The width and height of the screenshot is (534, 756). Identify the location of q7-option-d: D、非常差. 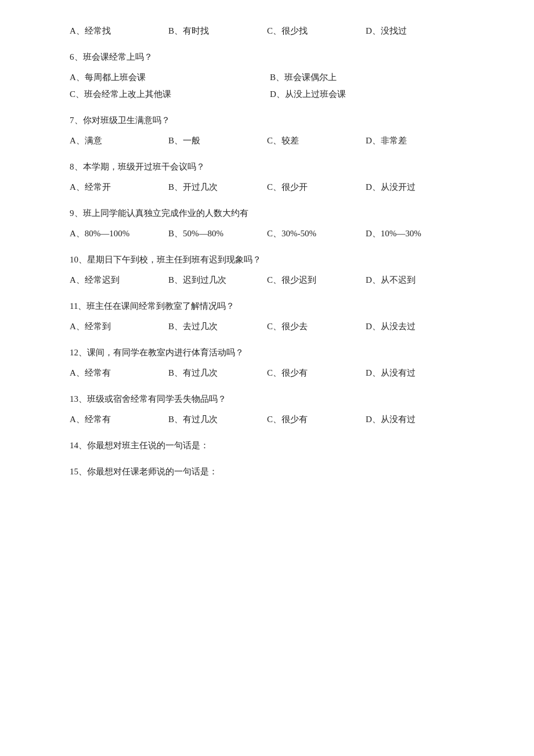
(415, 141).